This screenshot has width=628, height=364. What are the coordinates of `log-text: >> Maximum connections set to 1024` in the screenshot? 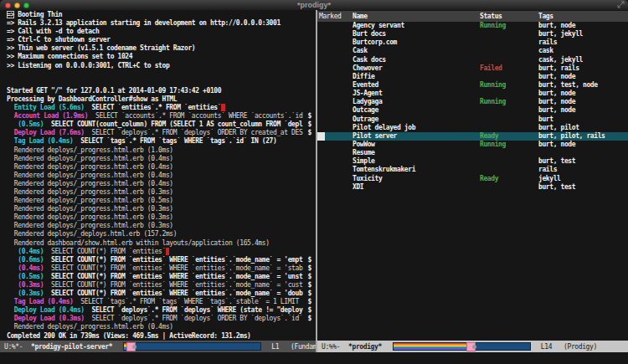 It's located at (69, 57).